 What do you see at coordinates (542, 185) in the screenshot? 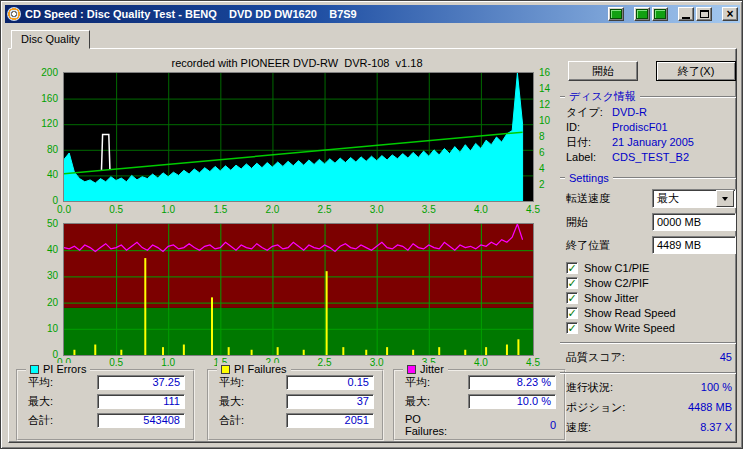
I see `axis-tick-label: 2` at bounding box center [542, 185].